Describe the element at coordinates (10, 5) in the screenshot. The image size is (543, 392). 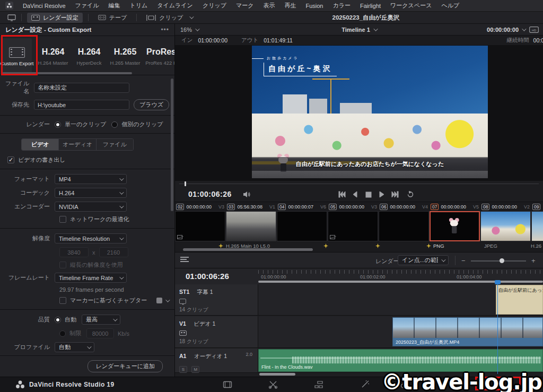
I see `davinci-logo-icon` at that location.